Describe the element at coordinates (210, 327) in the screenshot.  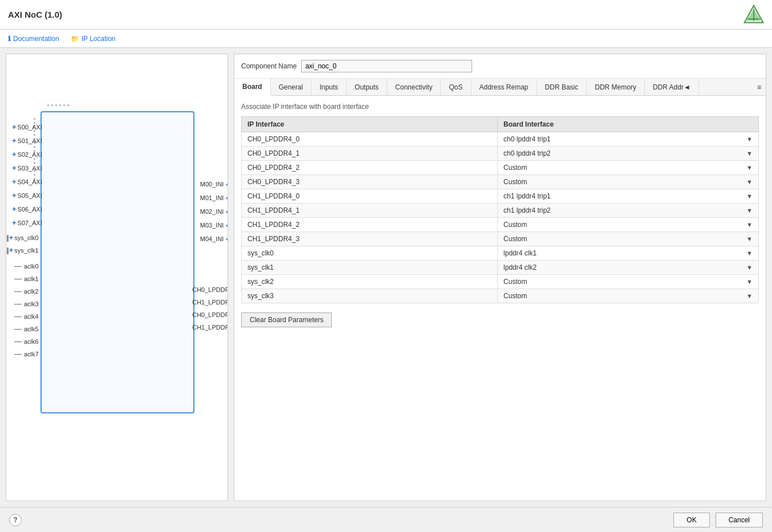
I see `port-ch1lpddr4-1: CH1_LPDDR4_1 ✕` at that location.